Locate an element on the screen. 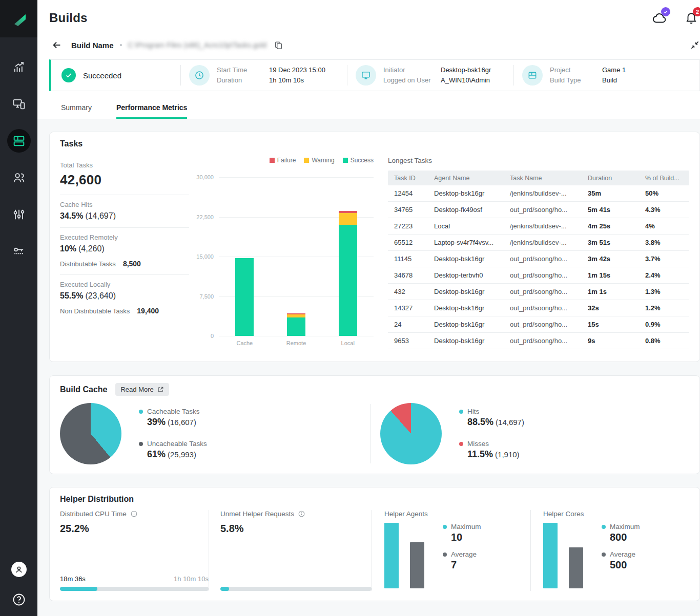 Image resolution: width=700 pixels, height=616 pixels. cloud-status-button is located at coordinates (660, 18).